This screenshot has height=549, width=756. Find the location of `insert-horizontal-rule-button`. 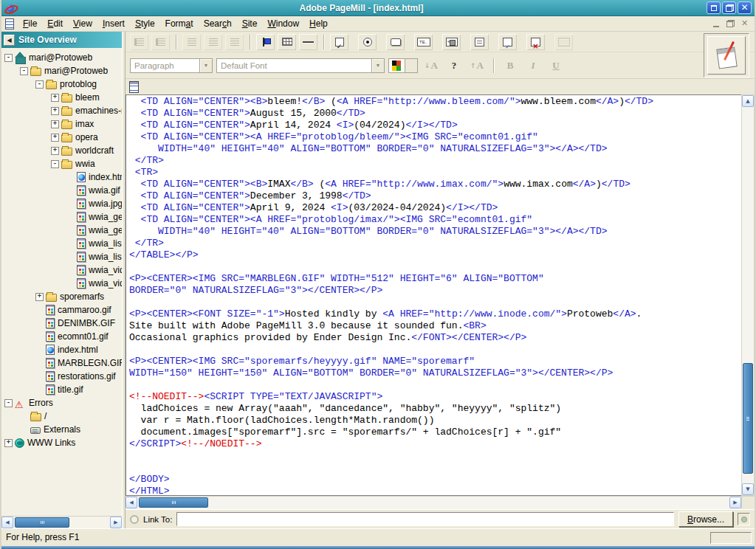

insert-horizontal-rule-button is located at coordinates (309, 42).